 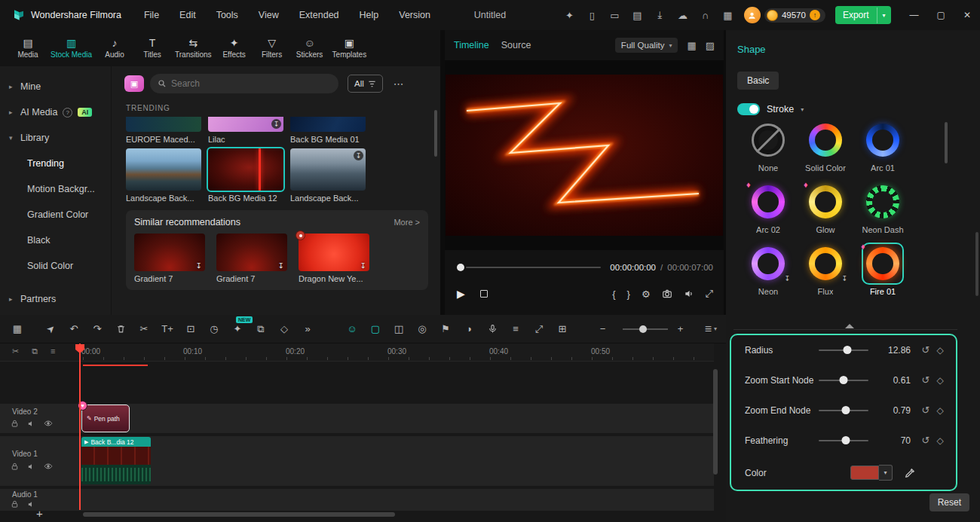 I want to click on more-tools-icon: », so click(x=308, y=329).